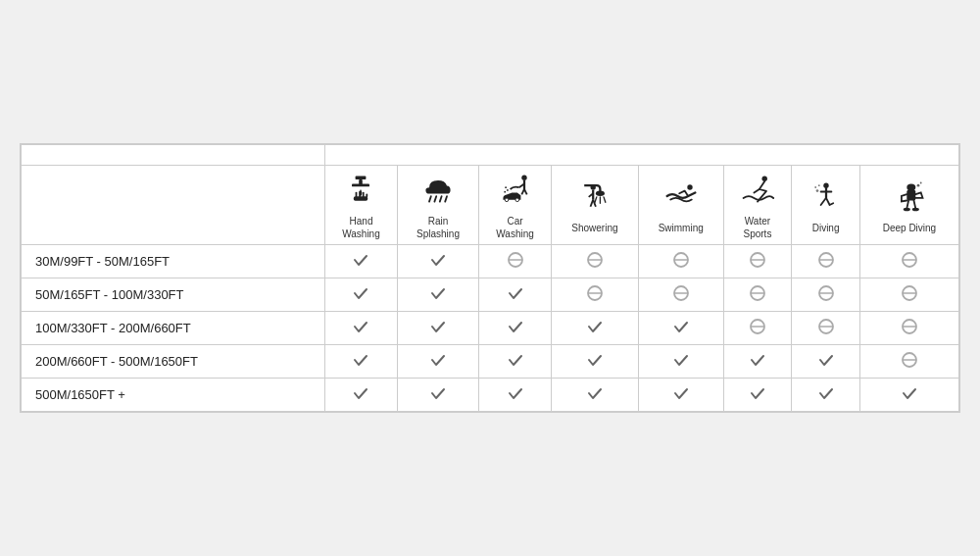  What do you see at coordinates (826, 295) in the screenshot?
I see `value-cell-r1-c6` at bounding box center [826, 295].